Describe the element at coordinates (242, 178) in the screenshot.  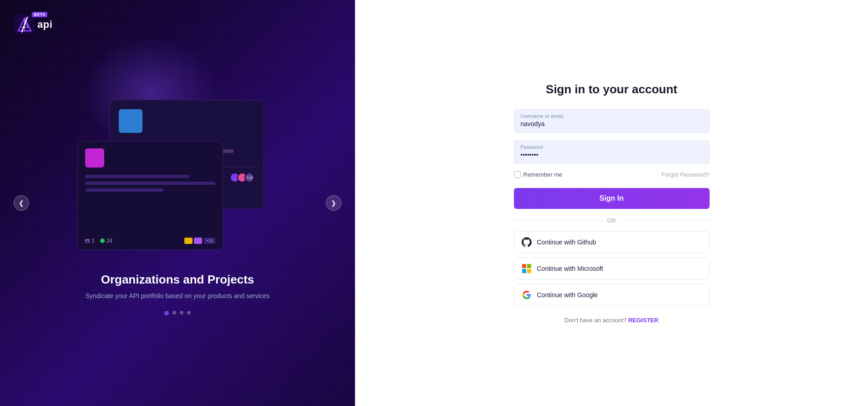
I see `avatars-group: +12` at that location.